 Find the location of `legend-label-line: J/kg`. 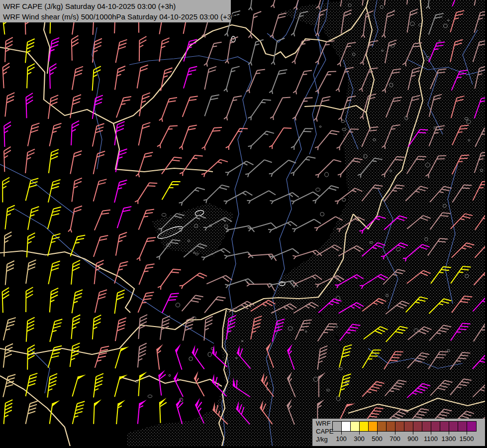

legend-label-line: J/kg is located at coordinates (324, 440).